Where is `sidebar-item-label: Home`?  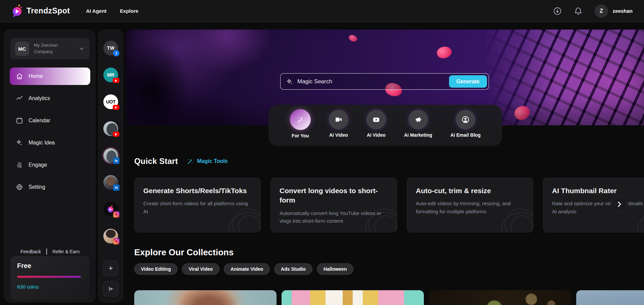
sidebar-item-label: Home is located at coordinates (36, 76).